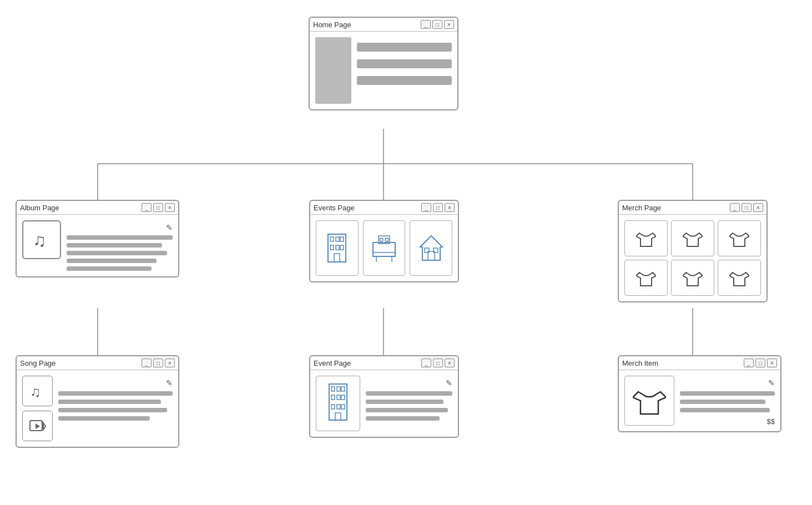 The width and height of the screenshot is (812, 505). Describe the element at coordinates (642, 208) in the screenshot. I see `merch-page-title: Merch Page` at that location.